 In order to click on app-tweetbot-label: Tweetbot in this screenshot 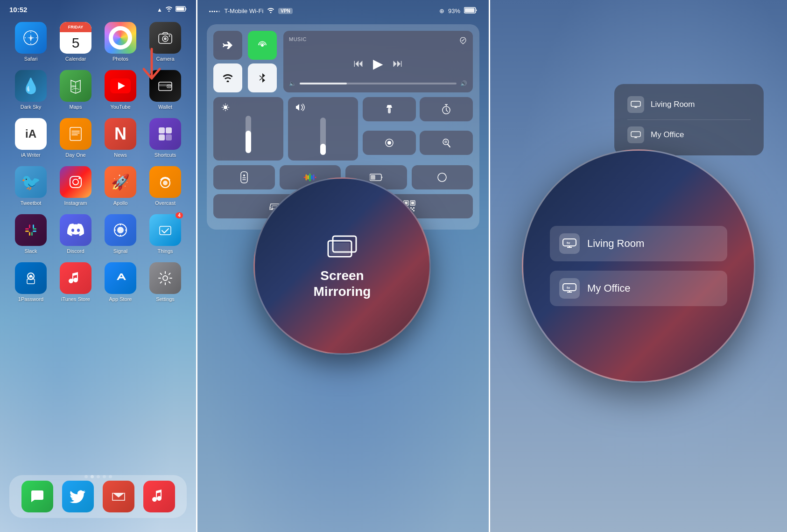, I will do `click(31, 203)`.